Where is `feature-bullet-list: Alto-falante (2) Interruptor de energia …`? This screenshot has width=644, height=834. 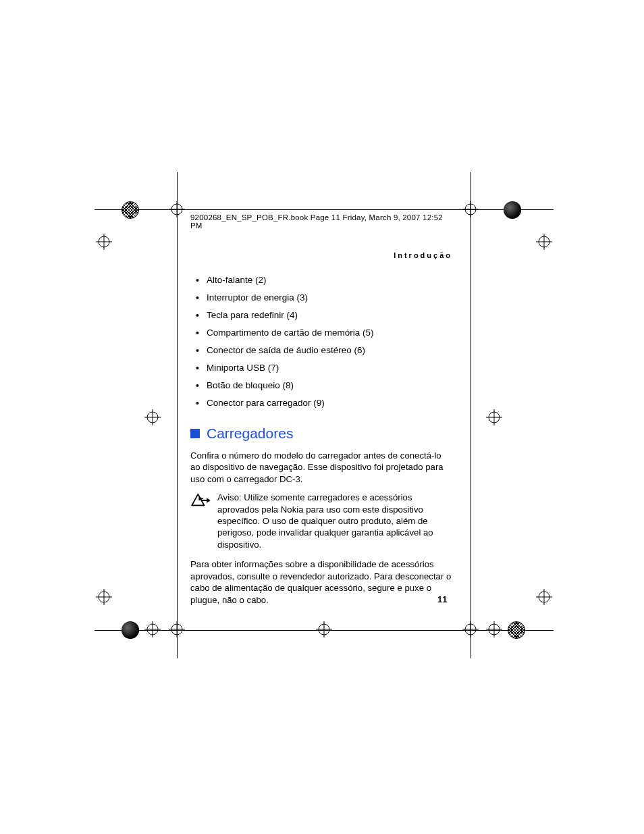 feature-bullet-list: Alto-falante (2) Interruptor de energia … is located at coordinates (321, 342).